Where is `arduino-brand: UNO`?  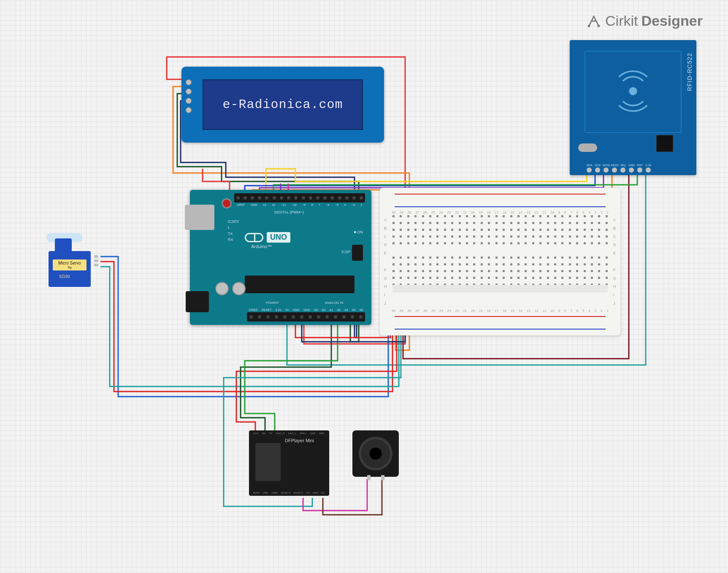
arduino-brand: UNO is located at coordinates (268, 237).